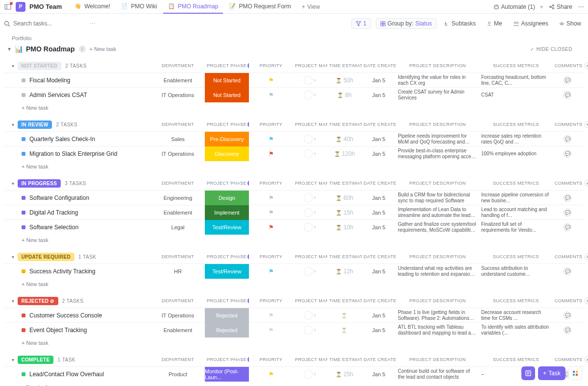  I want to click on me-button: Me, so click(494, 24).